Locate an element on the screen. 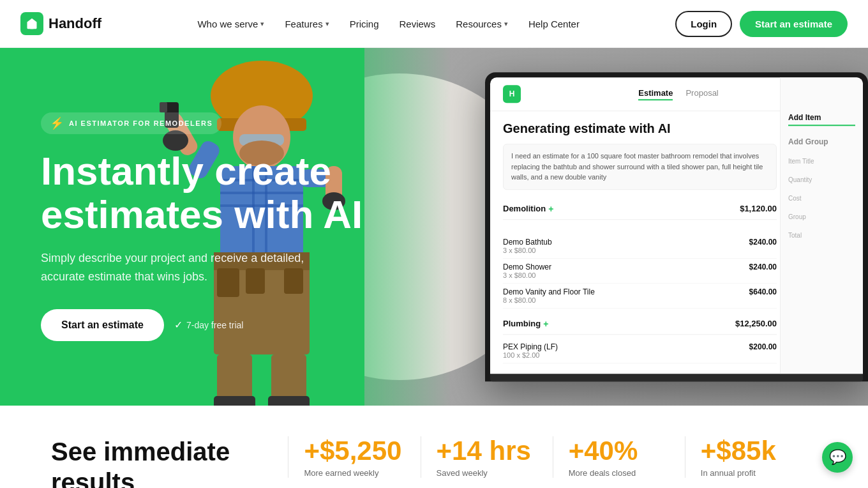 This screenshot has width=868, height=488. stat-value-earnings: +$5,250 is located at coordinates (354, 451).